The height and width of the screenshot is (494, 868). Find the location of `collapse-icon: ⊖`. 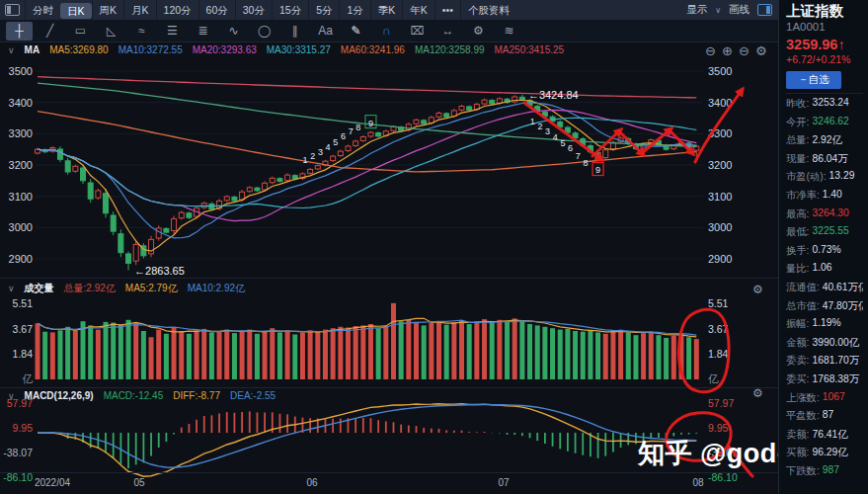

collapse-icon: ⊖ is located at coordinates (745, 51).